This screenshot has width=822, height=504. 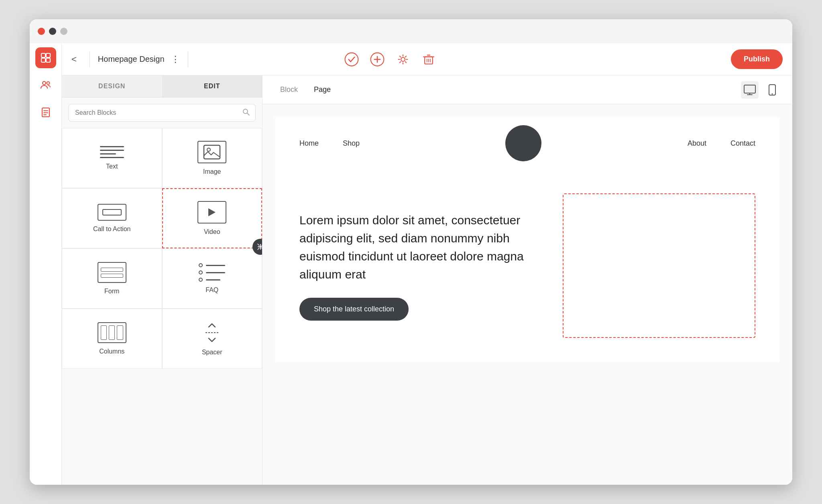 I want to click on dot-gray, so click(x=64, y=31).